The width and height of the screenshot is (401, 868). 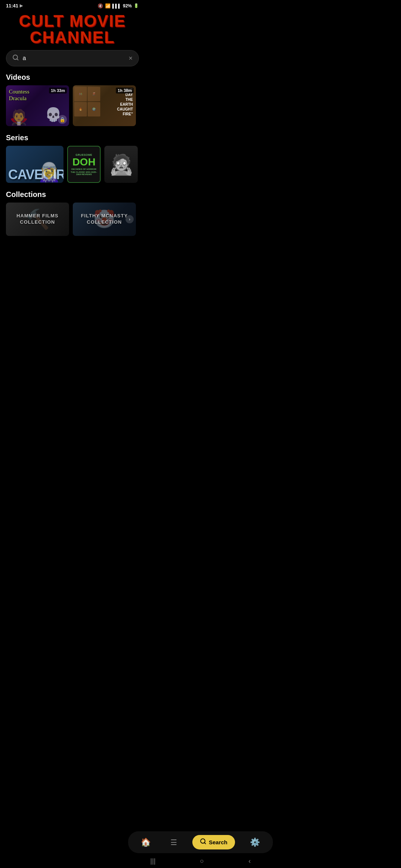 I want to click on day-earth-collage: 👫 🌋 🔥 🌍, so click(x=87, y=102).